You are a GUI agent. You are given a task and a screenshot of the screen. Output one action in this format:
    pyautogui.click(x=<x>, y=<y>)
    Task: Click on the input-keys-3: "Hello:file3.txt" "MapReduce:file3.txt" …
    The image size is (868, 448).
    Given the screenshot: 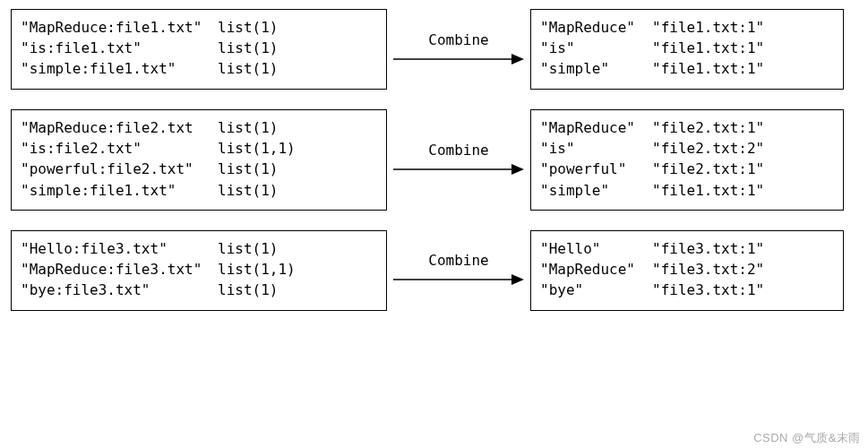 What is the action you would take?
    pyautogui.click(x=119, y=270)
    